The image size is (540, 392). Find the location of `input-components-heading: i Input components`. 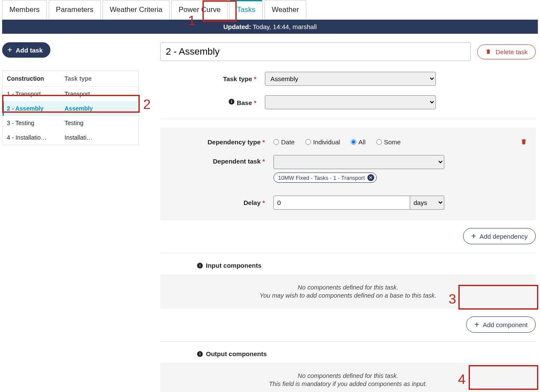

input-components-heading: i Input components is located at coordinates (366, 266).